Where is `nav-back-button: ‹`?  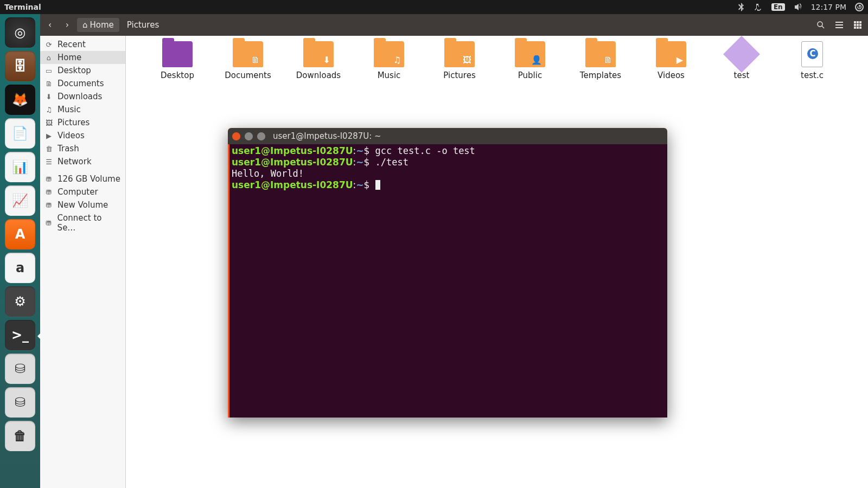
nav-back-button: ‹ is located at coordinates (50, 25).